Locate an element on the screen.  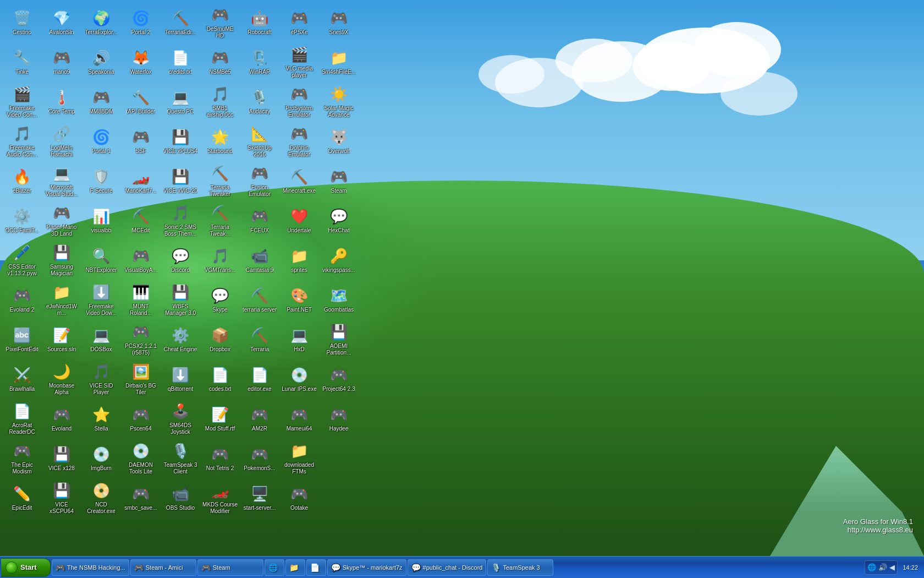
desktop-icon-daemon-tools: 💿DAEMON Tools Lite is located at coordinates (141, 458).